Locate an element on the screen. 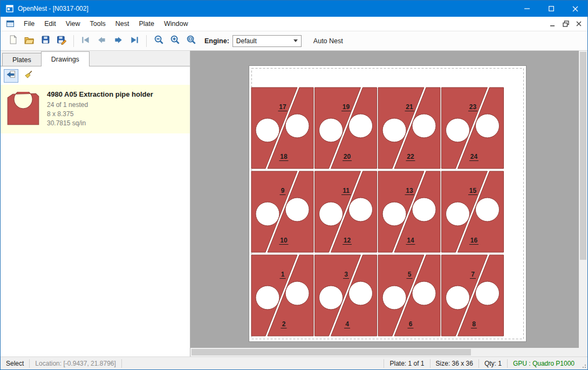 The height and width of the screenshot is (370, 588). drawing-list-item: 4980 A05 Extraction pipe holder 24 of 1 … is located at coordinates (95, 109).